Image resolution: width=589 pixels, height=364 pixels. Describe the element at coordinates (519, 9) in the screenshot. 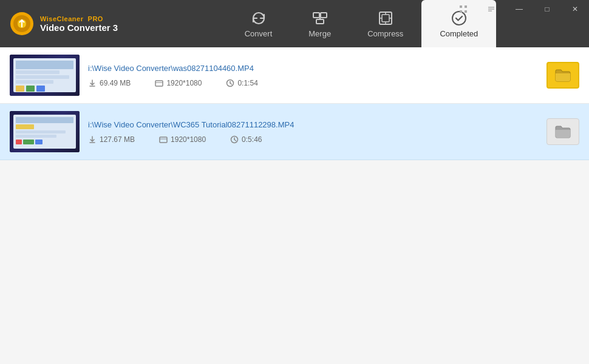

I see `minimize-button: —` at that location.